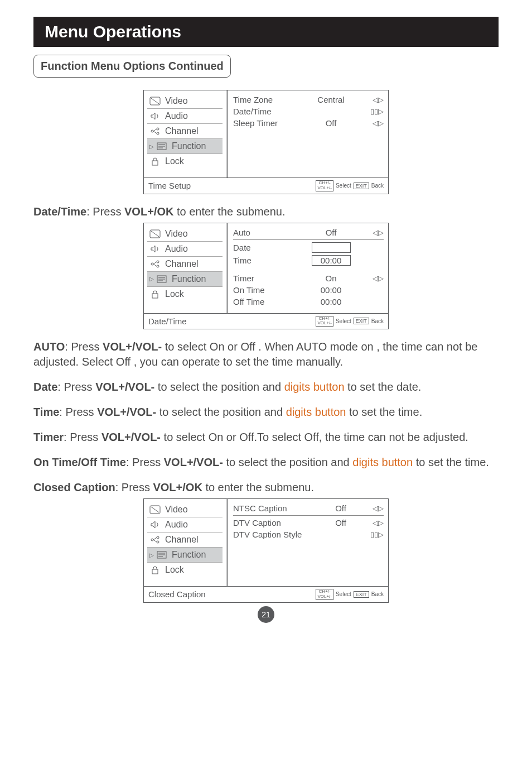 The height and width of the screenshot is (782, 532). What do you see at coordinates (266, 142) in the screenshot?
I see `osd-menu-time-setup: Video Audio Channel` at bounding box center [266, 142].